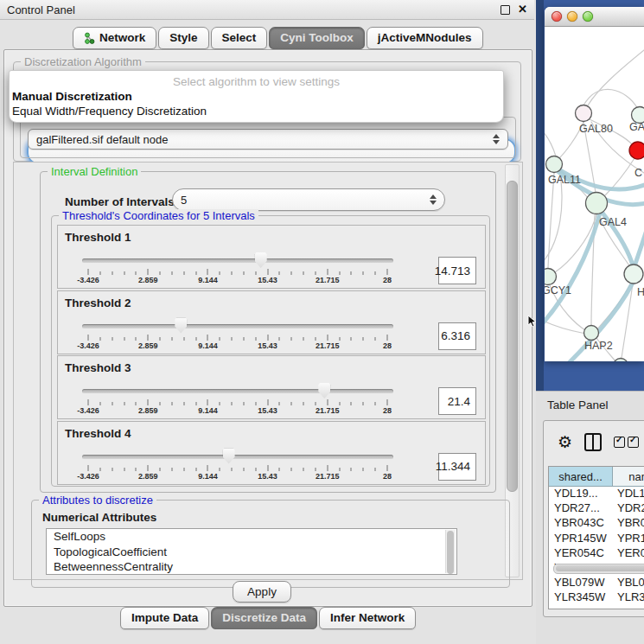  I want to click on network-node-gcy1, so click(551, 277).